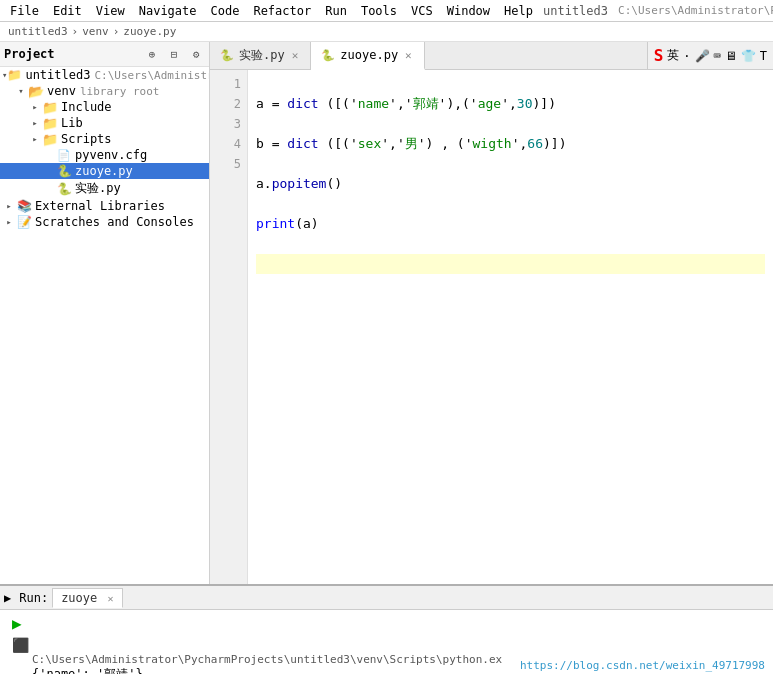 The height and width of the screenshot is (675, 773). Describe the element at coordinates (104, 75) in the screenshot. I see `tree-item-untitled3: ▾ 📁 untitled3 C:\Users\Administra...` at that location.